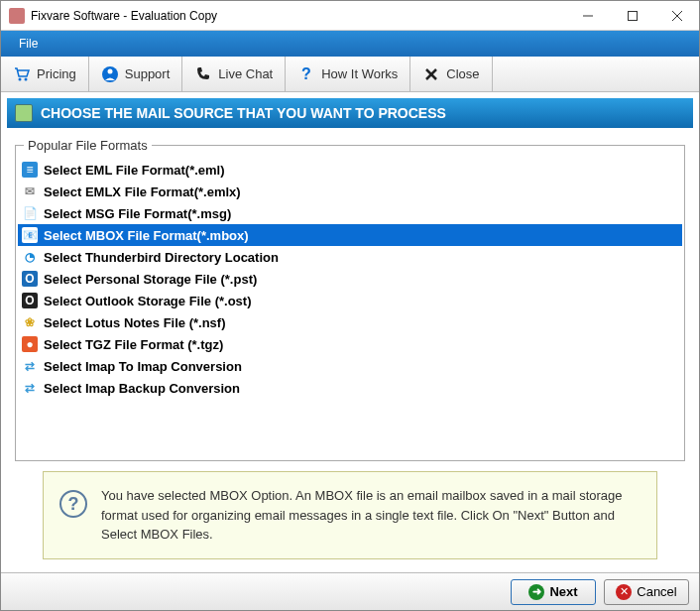 The width and height of the screenshot is (700, 611). I want to click on imapb-icon: ⇄, so click(30, 388).